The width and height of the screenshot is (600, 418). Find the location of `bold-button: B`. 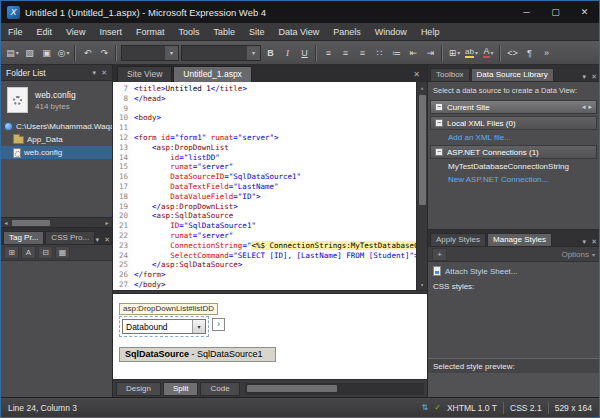

bold-button: B is located at coordinates (270, 53).